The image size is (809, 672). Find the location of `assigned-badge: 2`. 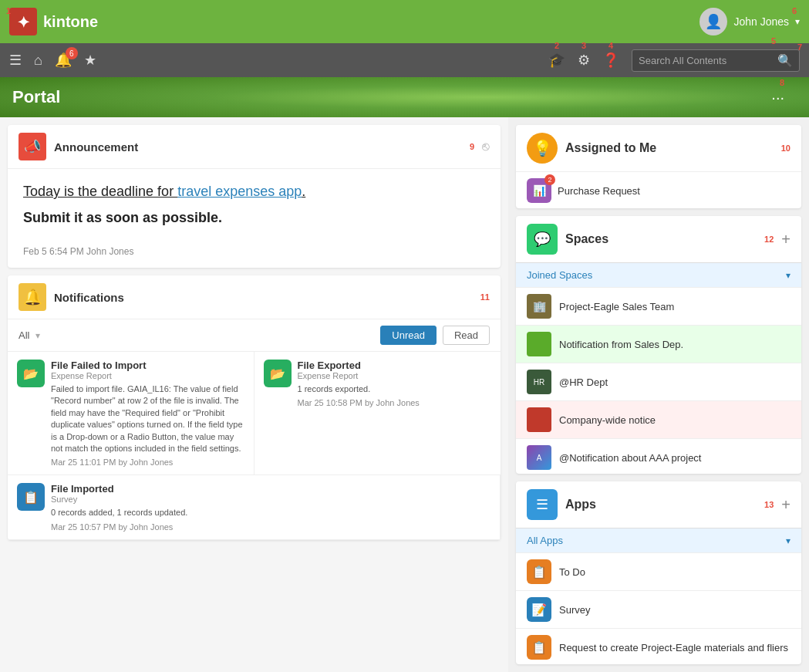

assigned-badge: 2 is located at coordinates (550, 180).